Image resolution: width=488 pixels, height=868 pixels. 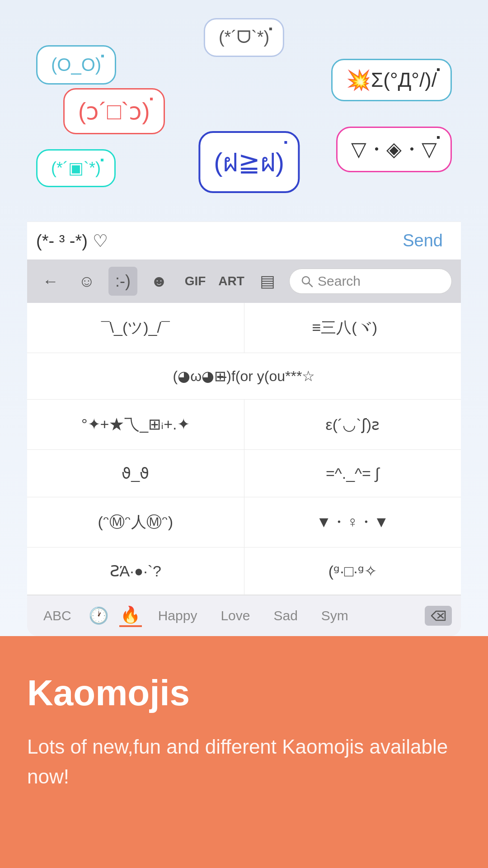 I want to click on gif-button: GIF, so click(x=195, y=281).